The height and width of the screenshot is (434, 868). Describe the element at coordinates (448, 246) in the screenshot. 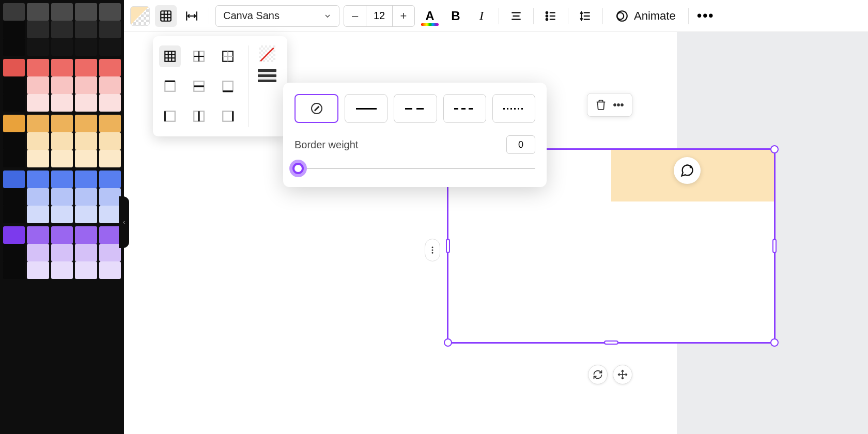

I see `resize-handle-left` at that location.